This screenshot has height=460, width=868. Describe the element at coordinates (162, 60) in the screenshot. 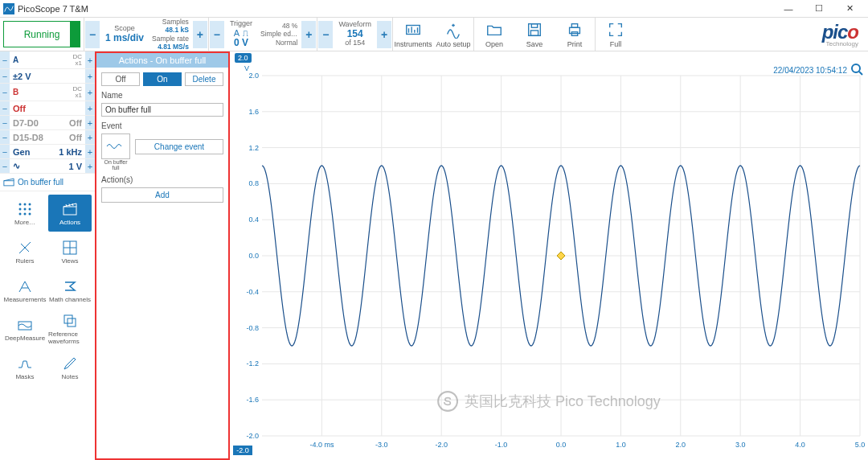

I see `actions-panel-title: Actions - On buffer full` at that location.